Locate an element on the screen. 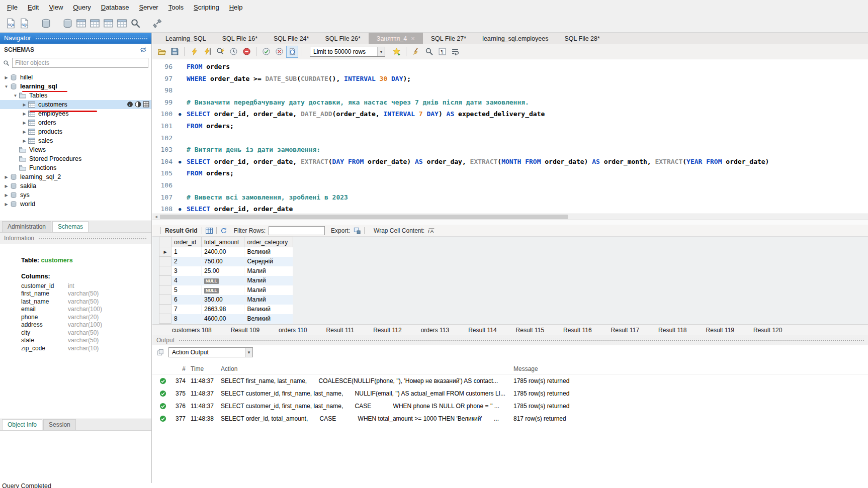  filter-rows-input is located at coordinates (297, 231).